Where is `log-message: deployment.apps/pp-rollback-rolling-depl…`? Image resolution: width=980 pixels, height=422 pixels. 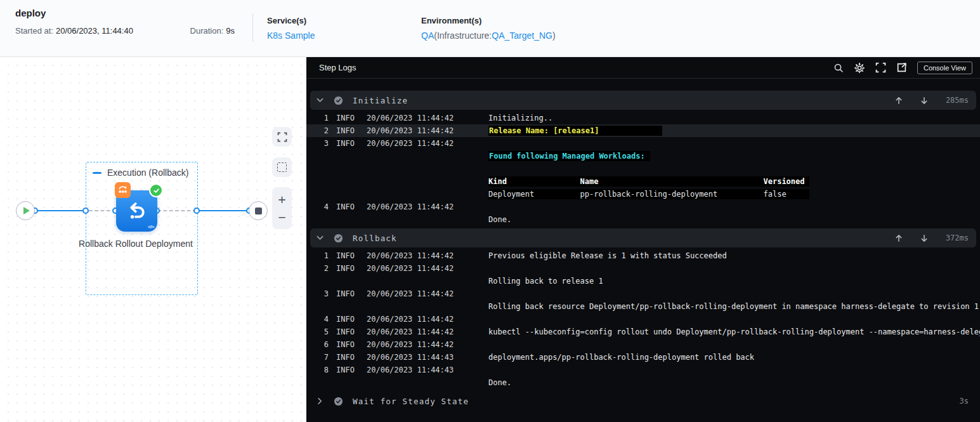
log-message: deployment.apps/pp-rollback-rolling-depl… is located at coordinates (735, 357).